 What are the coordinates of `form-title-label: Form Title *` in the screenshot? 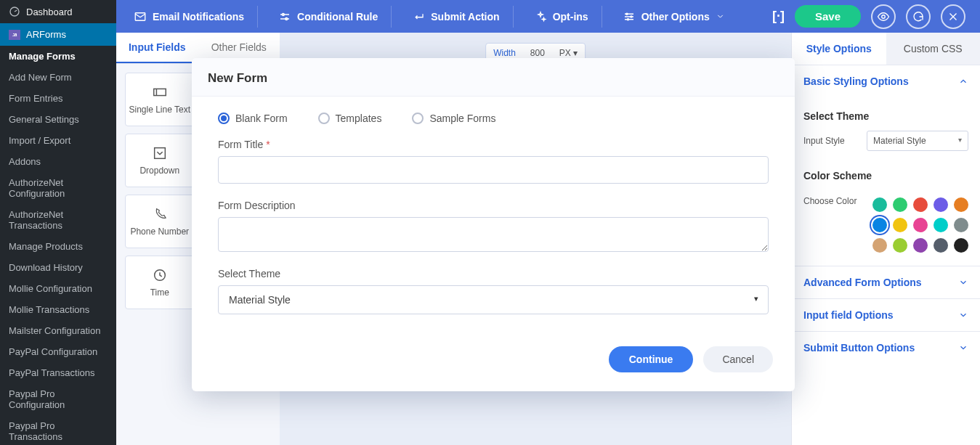 It's located at (493, 144).